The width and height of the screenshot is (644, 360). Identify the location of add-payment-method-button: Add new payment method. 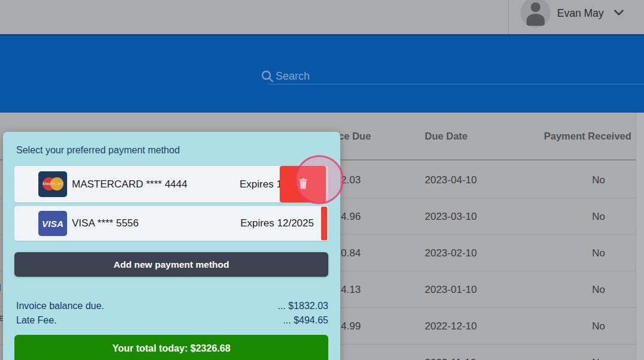
(171, 265).